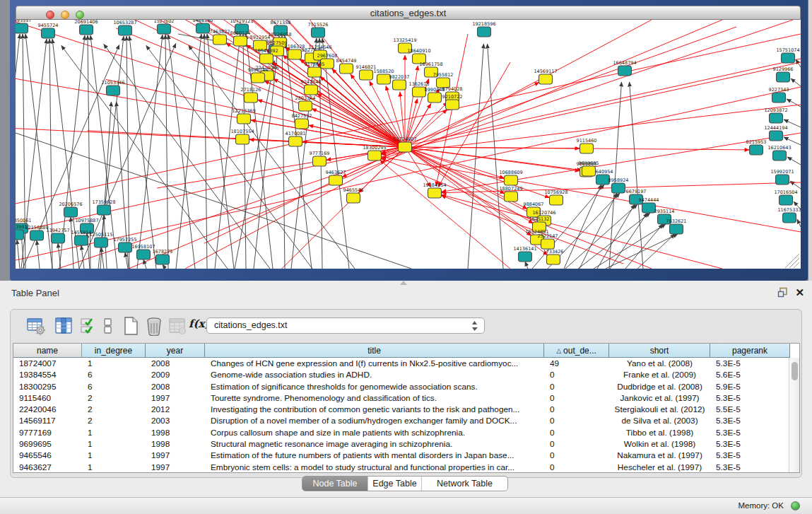 The image size is (812, 514). I want to click on table-vertical-scrollbar, so click(794, 415).